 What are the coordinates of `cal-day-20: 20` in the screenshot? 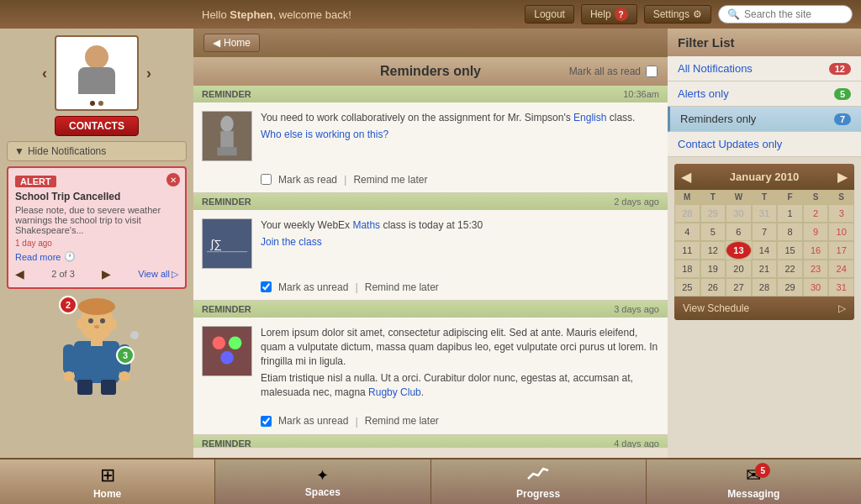 It's located at (738, 269).